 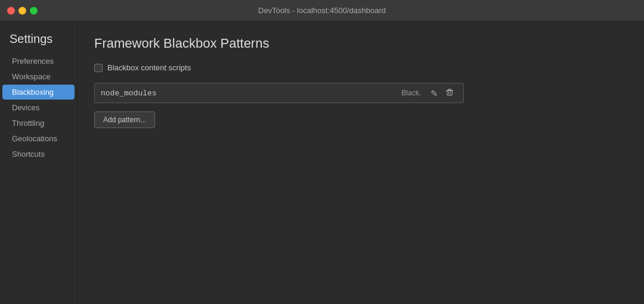 I want to click on minimize-button, so click(x=23, y=11).